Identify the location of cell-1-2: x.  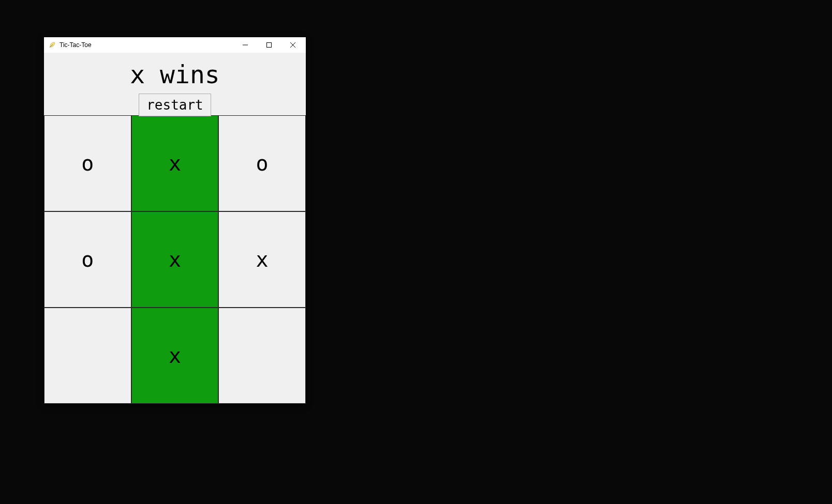
(262, 259).